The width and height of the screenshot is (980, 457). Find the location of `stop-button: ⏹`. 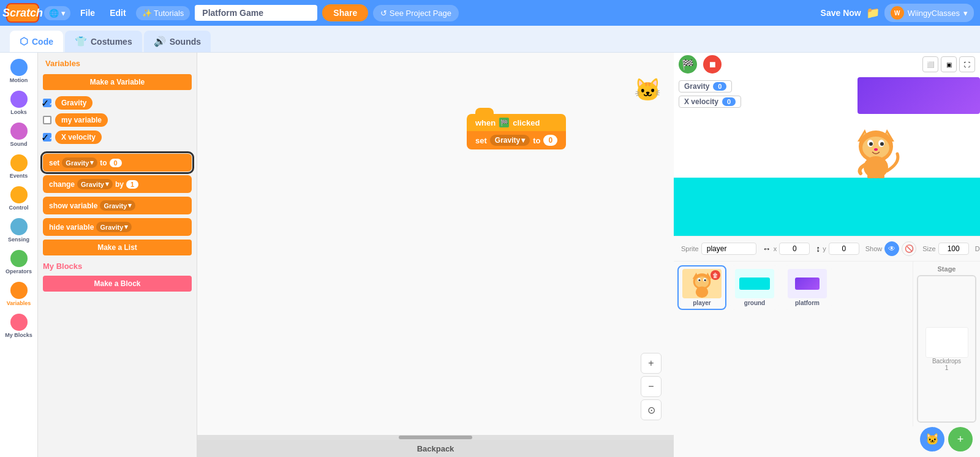

stop-button: ⏹ is located at coordinates (712, 64).